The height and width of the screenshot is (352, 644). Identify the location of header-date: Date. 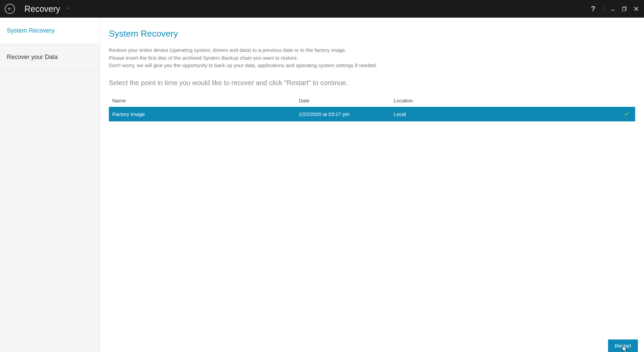
(346, 100).